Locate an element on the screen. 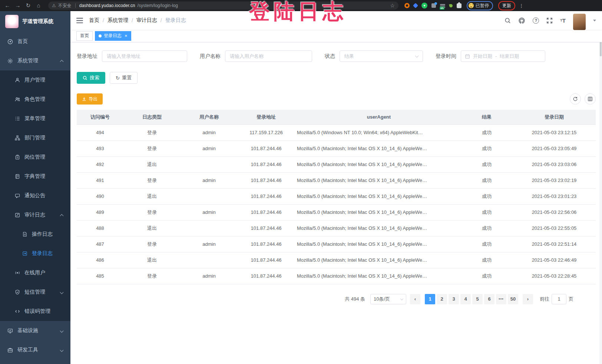 The height and width of the screenshot is (364, 602). page-button-4: 4 is located at coordinates (466, 299).